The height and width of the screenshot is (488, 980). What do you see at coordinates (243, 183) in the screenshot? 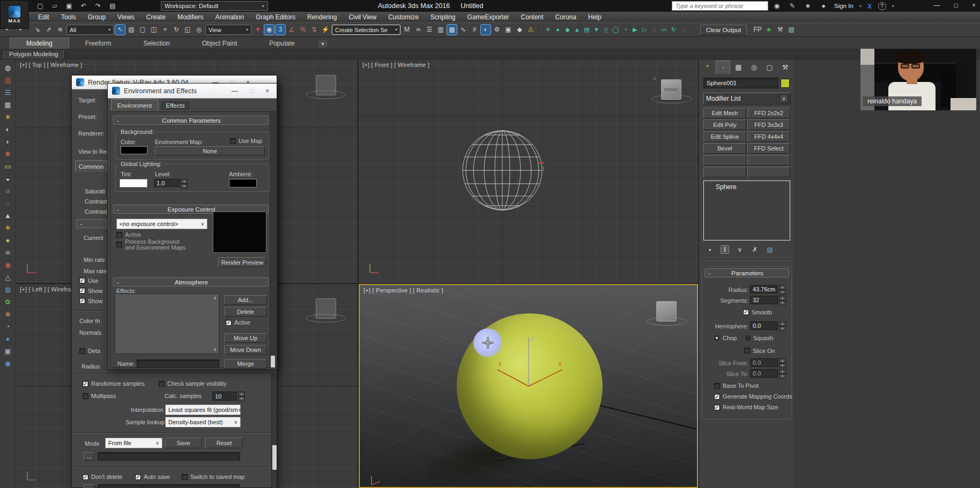
I see `ambient-swatch` at bounding box center [243, 183].